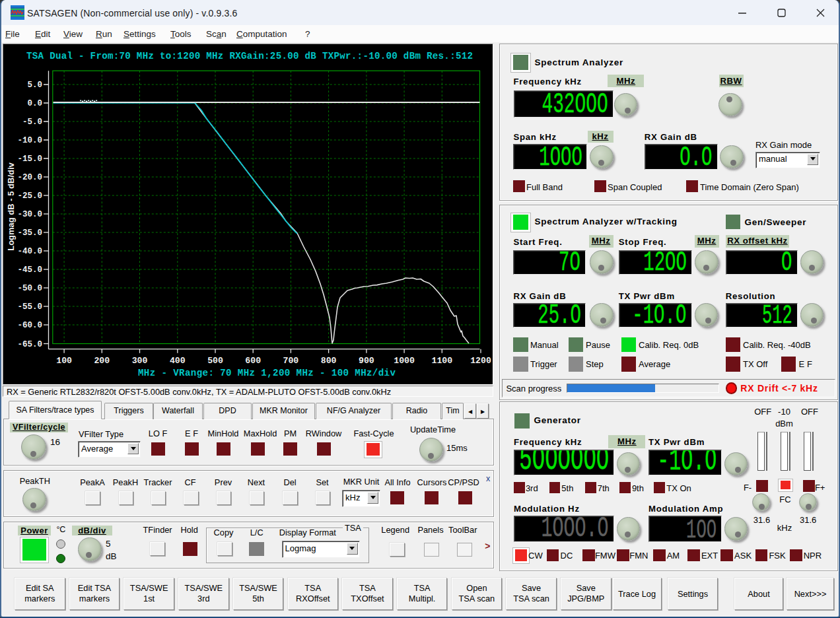  What do you see at coordinates (291, 360) in the screenshot?
I see `svg-text: 700` at bounding box center [291, 360].